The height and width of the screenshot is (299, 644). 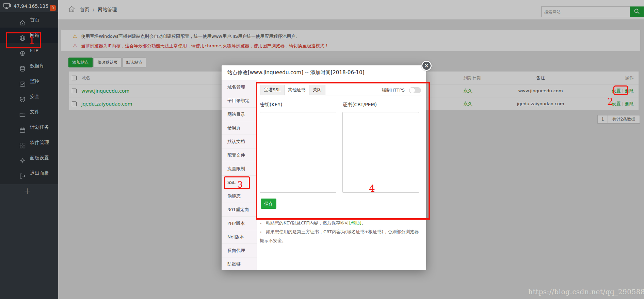 I want to click on modal-menu-default-doc: 默认文档, so click(x=239, y=142).